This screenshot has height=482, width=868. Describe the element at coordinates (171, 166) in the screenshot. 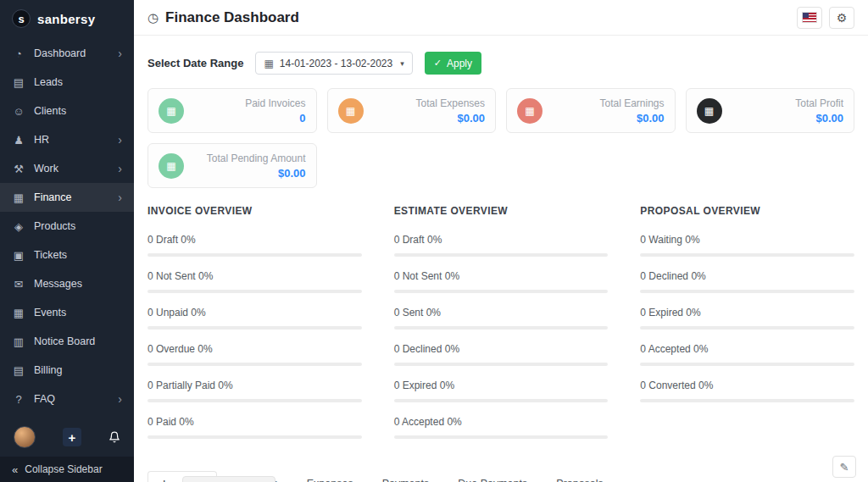

I see `pending-icon: ▦` at that location.